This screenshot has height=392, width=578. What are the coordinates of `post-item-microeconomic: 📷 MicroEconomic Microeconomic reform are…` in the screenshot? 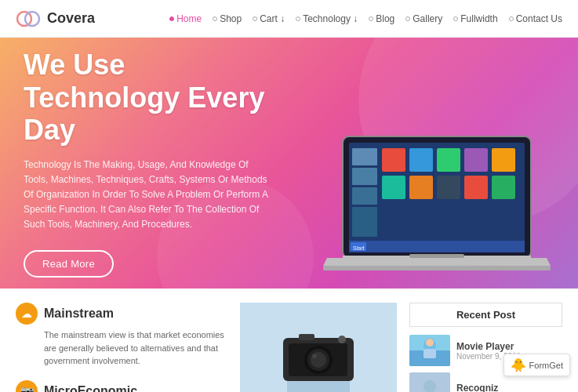 It's located at (122, 387).